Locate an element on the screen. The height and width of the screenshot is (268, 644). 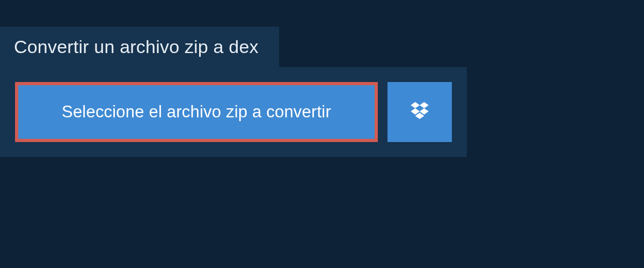
dropbox-button is located at coordinates (420, 112).